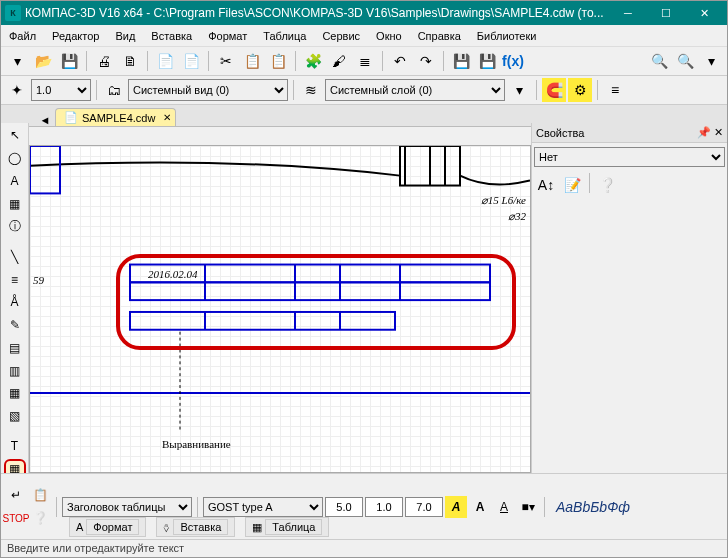 The width and height of the screenshot is (728, 558). I want to click on dim-a: ⌀15 L6/ке, so click(504, 200).